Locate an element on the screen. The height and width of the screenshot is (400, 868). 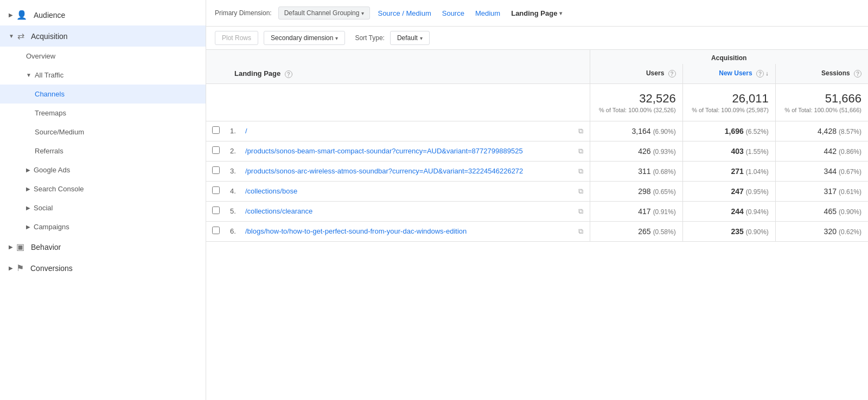
row-number: 4. is located at coordinates (235, 191).